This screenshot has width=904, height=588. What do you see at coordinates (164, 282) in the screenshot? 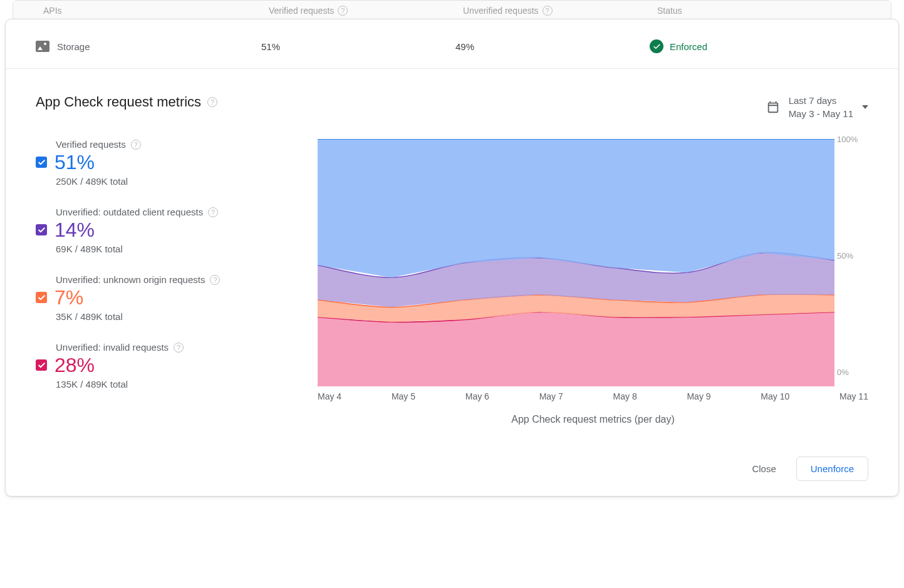
I see `legend-column: Verified requests?51%250K / 489K totalUn…` at bounding box center [164, 282].